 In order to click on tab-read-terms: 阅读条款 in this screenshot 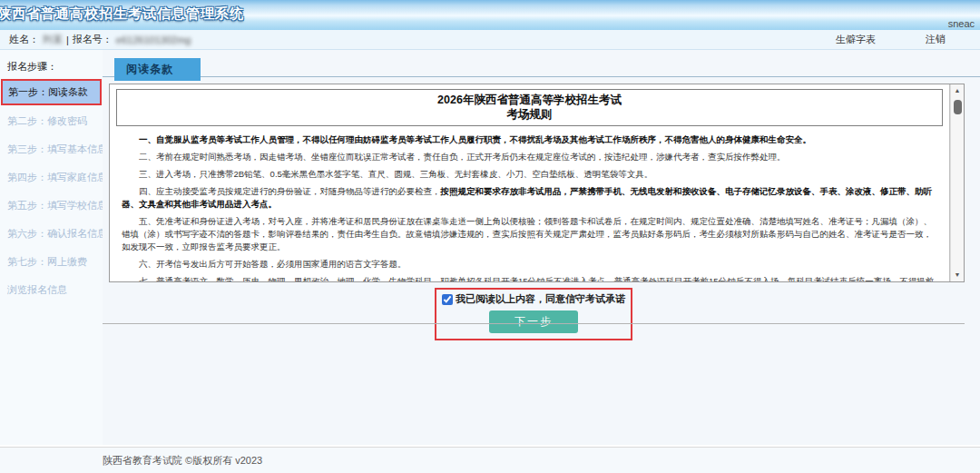, I will do `click(158, 69)`.